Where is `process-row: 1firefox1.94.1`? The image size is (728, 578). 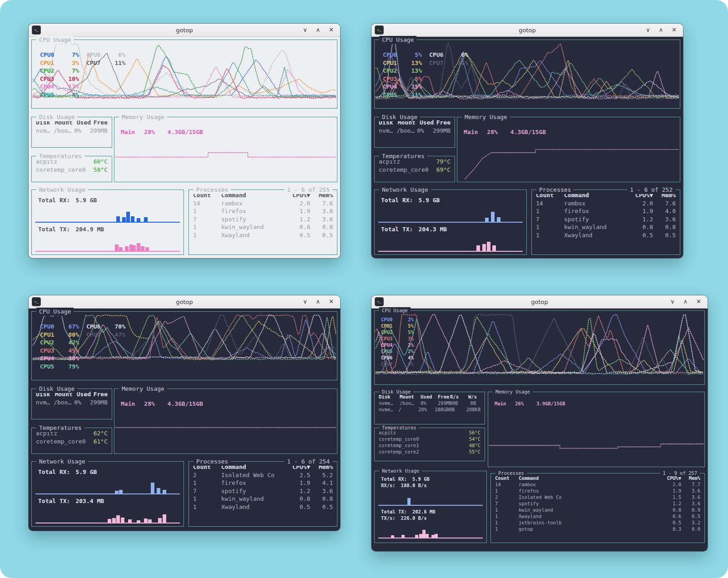 process-row: 1firefox1.94.1 is located at coordinates (263, 483).